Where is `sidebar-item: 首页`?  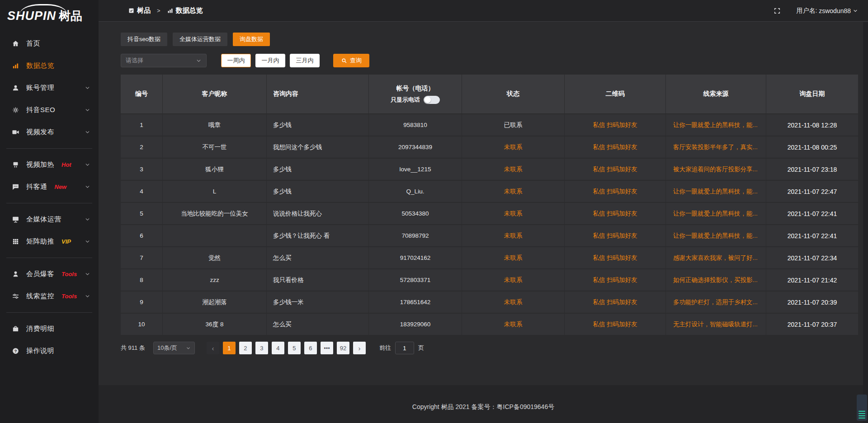 sidebar-item: 首页 is located at coordinates (49, 43).